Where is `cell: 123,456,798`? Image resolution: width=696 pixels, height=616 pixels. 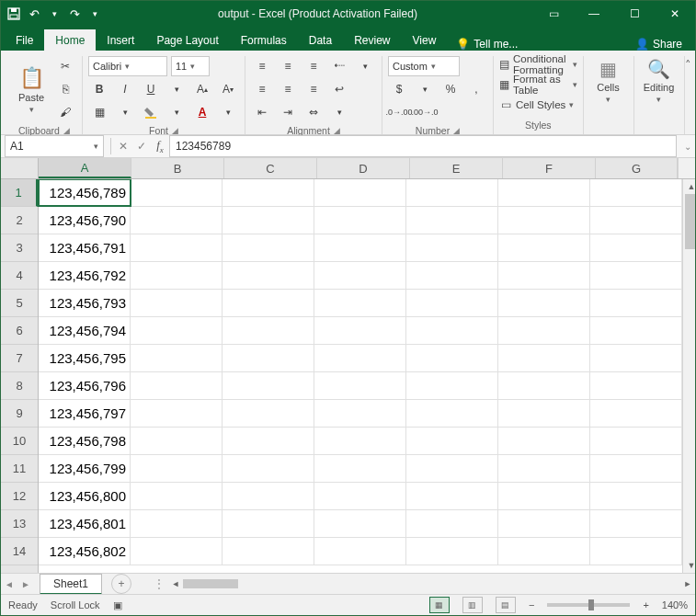 cell: 123,456,798 is located at coordinates (85, 441).